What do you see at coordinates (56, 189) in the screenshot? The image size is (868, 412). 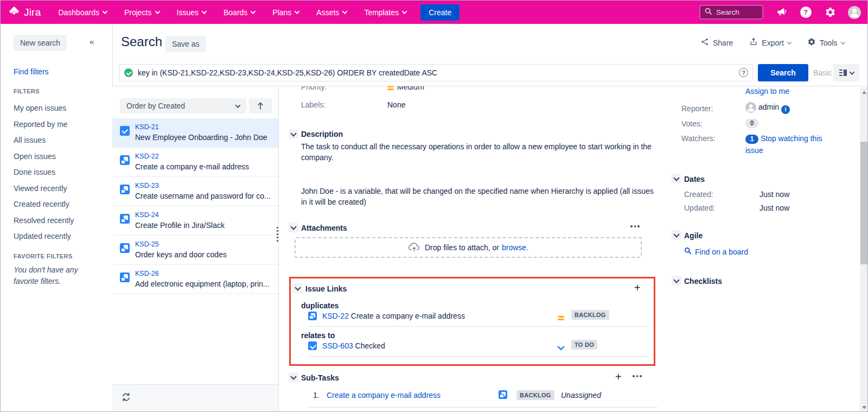 I see `sidebar-item-viewed-recently: Viewed recently` at bounding box center [56, 189].